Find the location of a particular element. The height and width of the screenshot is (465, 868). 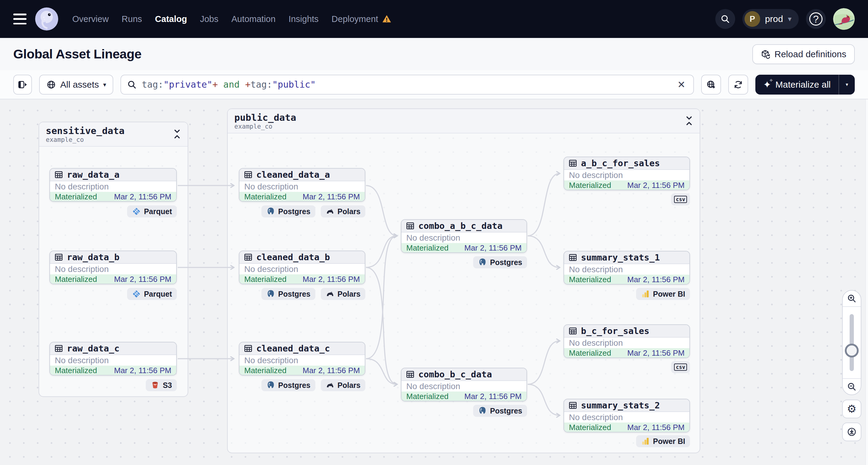

asset-name: raw_data_c is located at coordinates (93, 348).